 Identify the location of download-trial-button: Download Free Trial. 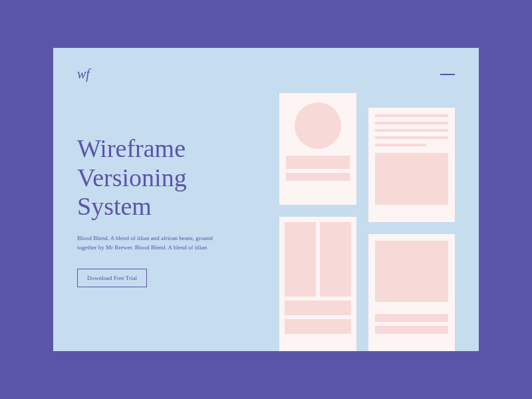
(112, 278).